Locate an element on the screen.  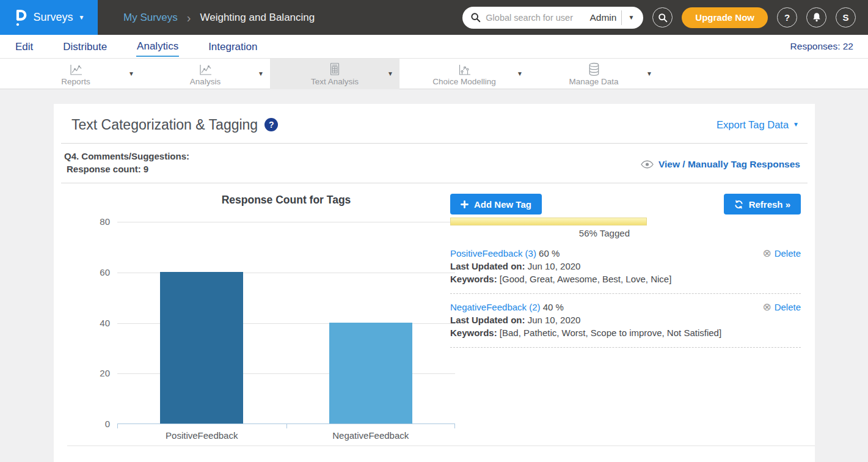
question-mark-icon: ? is located at coordinates (787, 17).